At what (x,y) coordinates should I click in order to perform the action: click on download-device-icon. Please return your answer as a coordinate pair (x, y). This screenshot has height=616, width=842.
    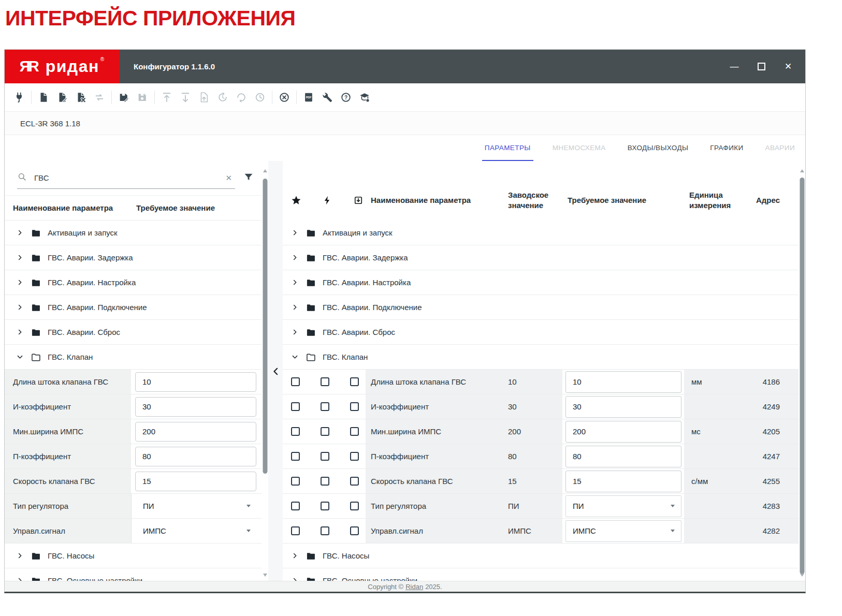
    Looking at the image, I should click on (185, 97).